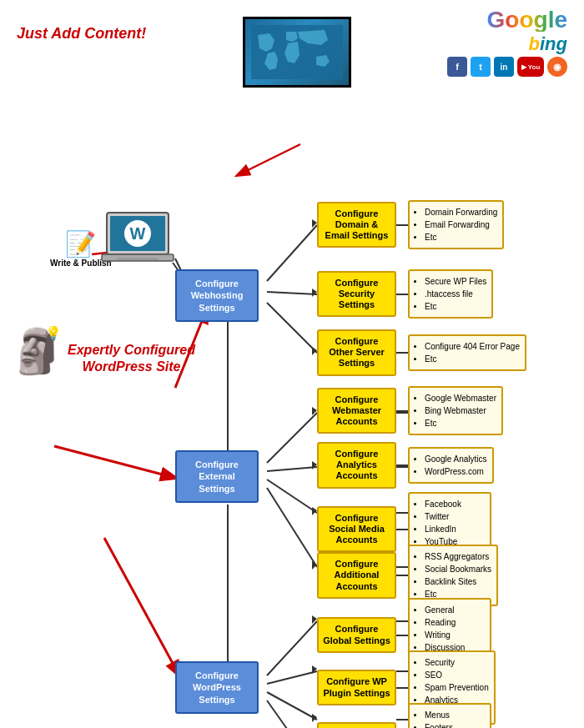 This screenshot has width=584, height=728. What do you see at coordinates (217, 687) in the screenshot?
I see `configure-wordpress-box: Configure WordPress Settings` at bounding box center [217, 687].